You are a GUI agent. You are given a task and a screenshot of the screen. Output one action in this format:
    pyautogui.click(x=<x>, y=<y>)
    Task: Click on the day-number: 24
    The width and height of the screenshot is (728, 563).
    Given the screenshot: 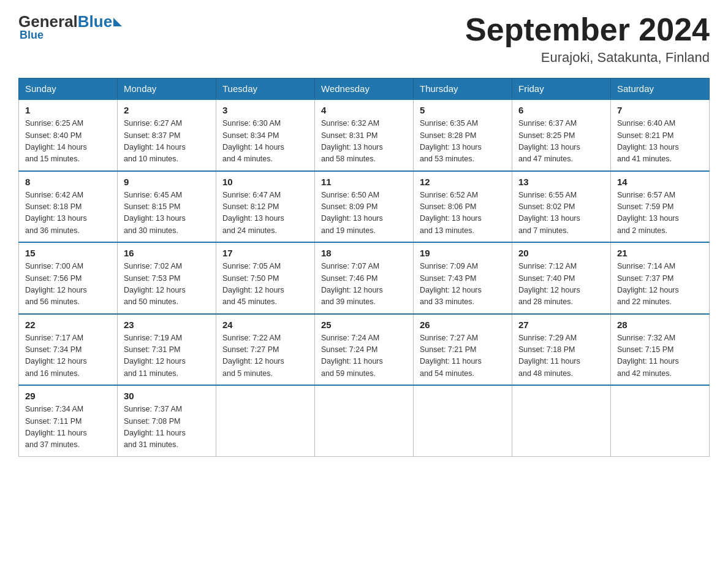 What is the action you would take?
    pyautogui.click(x=265, y=325)
    